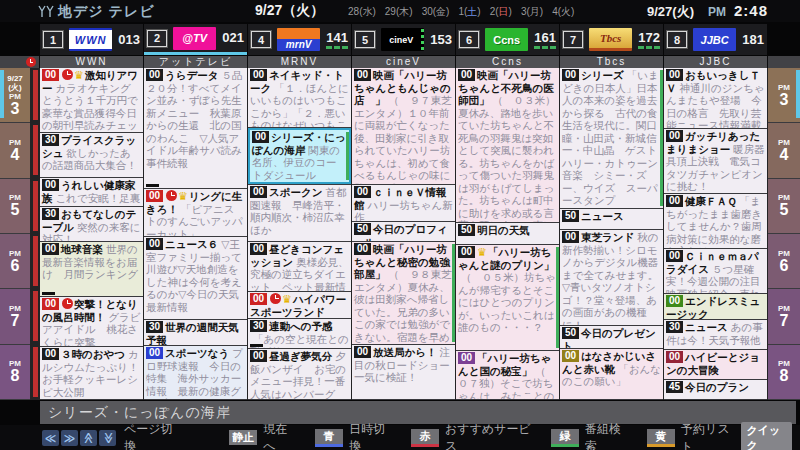  I want to click on program-text: 30ニュースあの事件は今！天気予報他, so click(716, 333).